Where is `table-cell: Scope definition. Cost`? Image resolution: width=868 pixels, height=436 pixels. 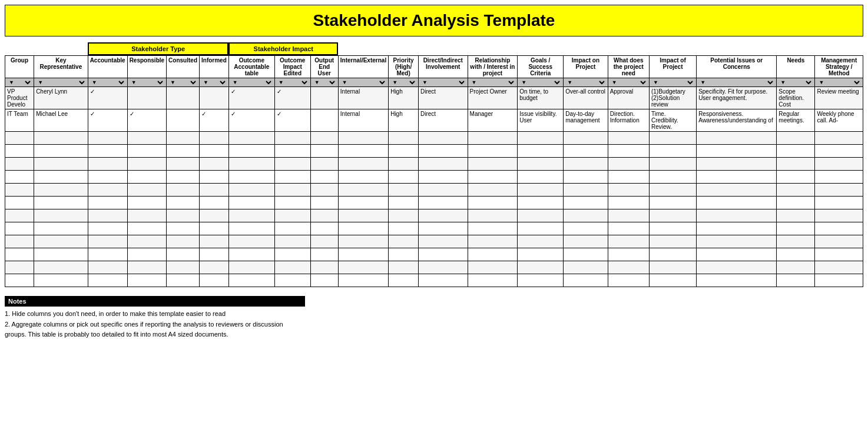 table-cell: Scope definition. Cost is located at coordinates (796, 98).